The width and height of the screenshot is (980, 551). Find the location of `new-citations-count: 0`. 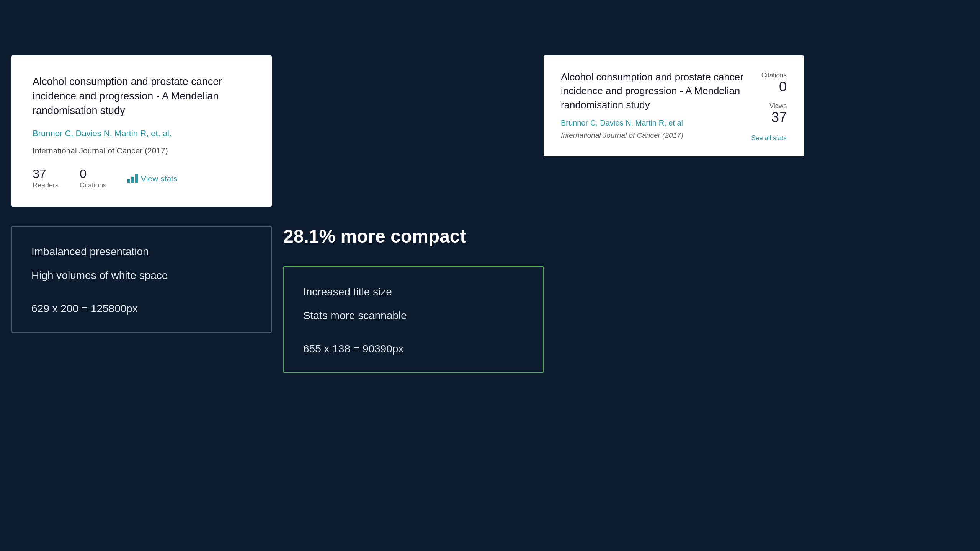

new-citations-count: 0 is located at coordinates (783, 87).